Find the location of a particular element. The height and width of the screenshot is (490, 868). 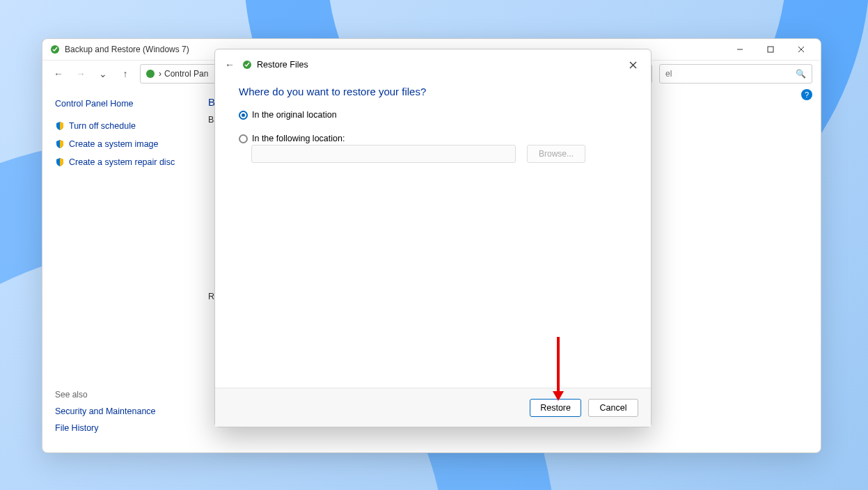

sidebar-item-create-repair-disc: Create a system repair disc is located at coordinates (118, 162).